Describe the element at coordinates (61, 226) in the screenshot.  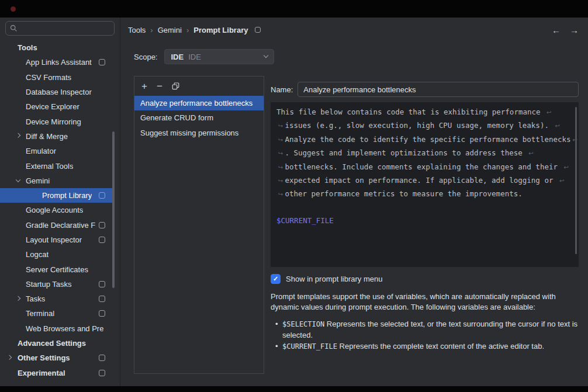
I see `sidebar-item-label: Gradle Declarative F` at that location.